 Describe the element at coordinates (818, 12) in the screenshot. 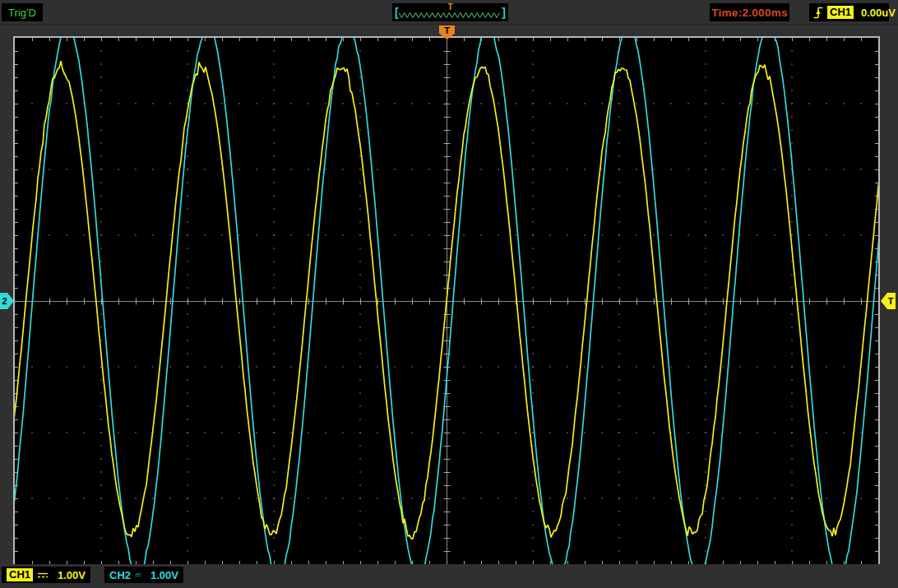

I see `rising-edge-trigger-icon` at that location.